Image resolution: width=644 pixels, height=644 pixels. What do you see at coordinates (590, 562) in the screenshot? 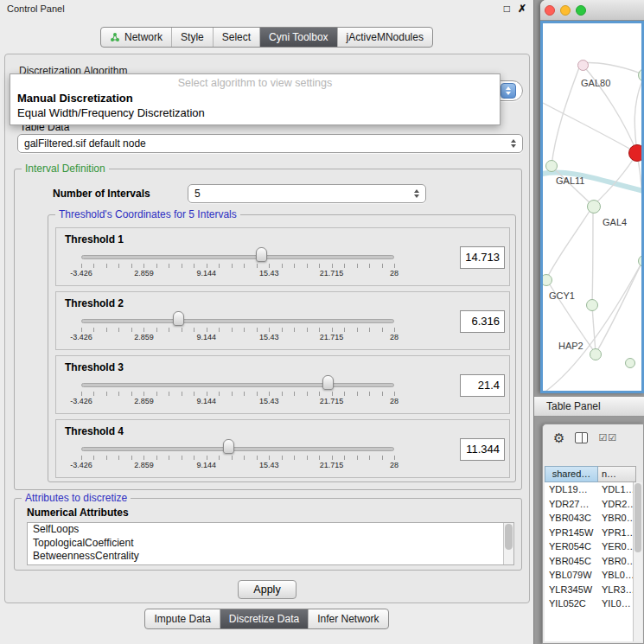
I see `table-body: YDL19…YDL1… YDR27…YDR2… YBR043CYBR0… YPR…` at bounding box center [590, 562].